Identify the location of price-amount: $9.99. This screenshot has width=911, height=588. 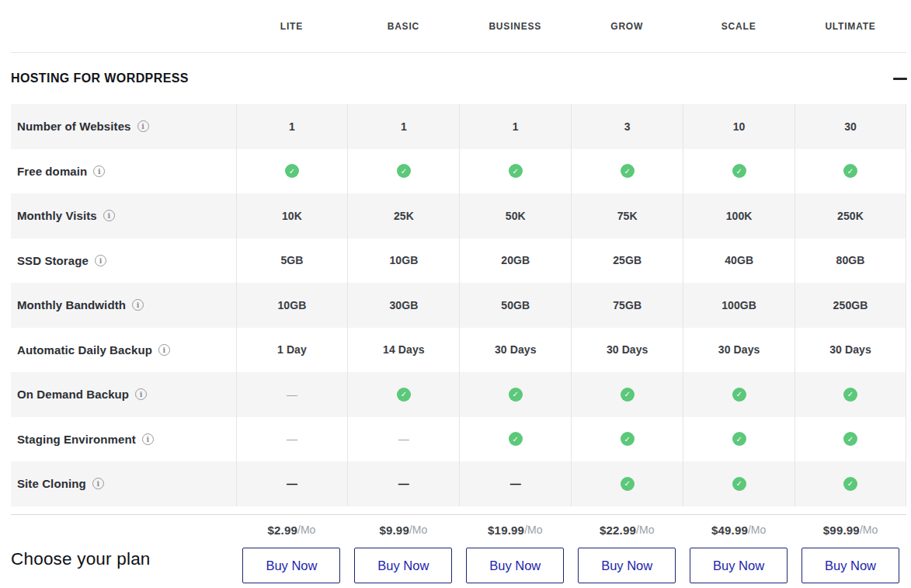
(395, 530).